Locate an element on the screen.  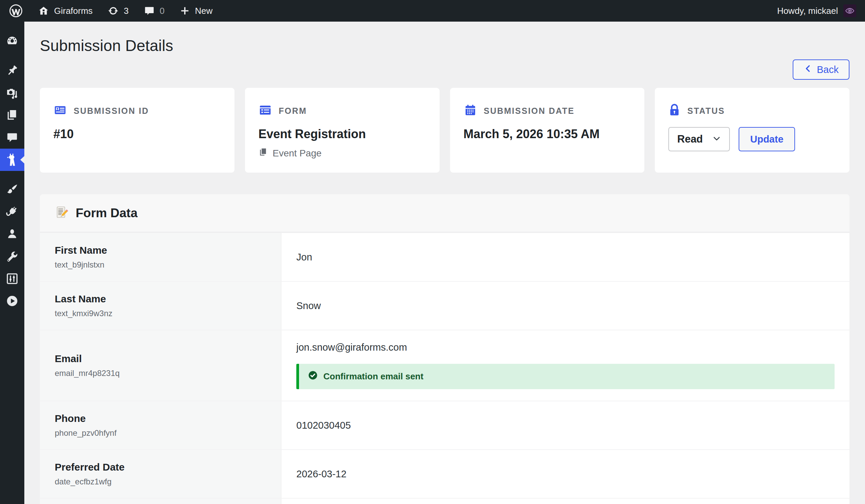
status-card: Status Read Update is located at coordinates (752, 130).